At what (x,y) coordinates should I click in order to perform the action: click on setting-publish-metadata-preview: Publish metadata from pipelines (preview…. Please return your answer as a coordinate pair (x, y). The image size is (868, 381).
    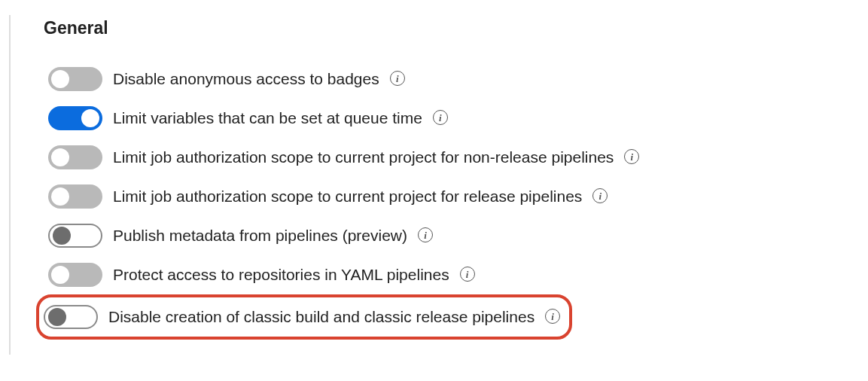
    Looking at the image, I should click on (456, 236).